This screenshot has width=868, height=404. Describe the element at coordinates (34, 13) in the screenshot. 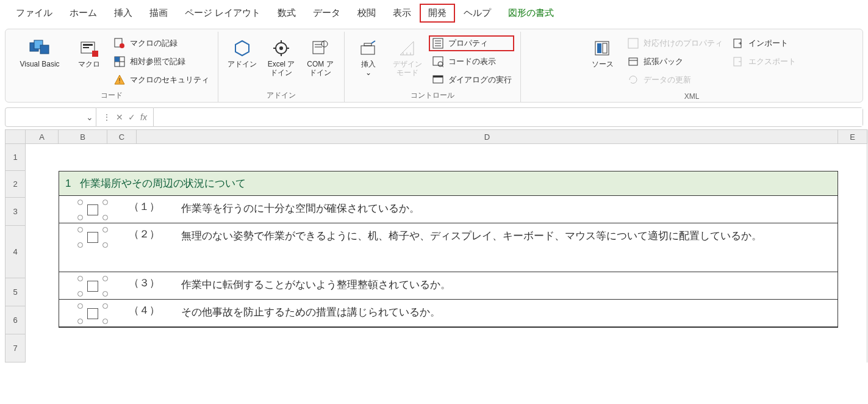

I see `menu-file: ファイル` at that location.